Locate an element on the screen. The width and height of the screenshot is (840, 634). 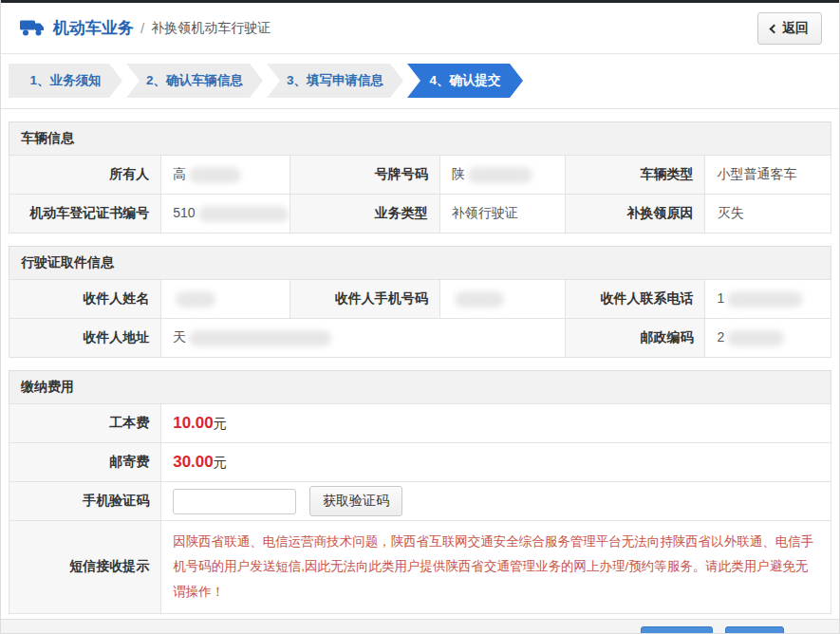
table-row: 所有人 高 号牌号码 陕 车辆类型 小型普通客车 is located at coordinates (420, 175).